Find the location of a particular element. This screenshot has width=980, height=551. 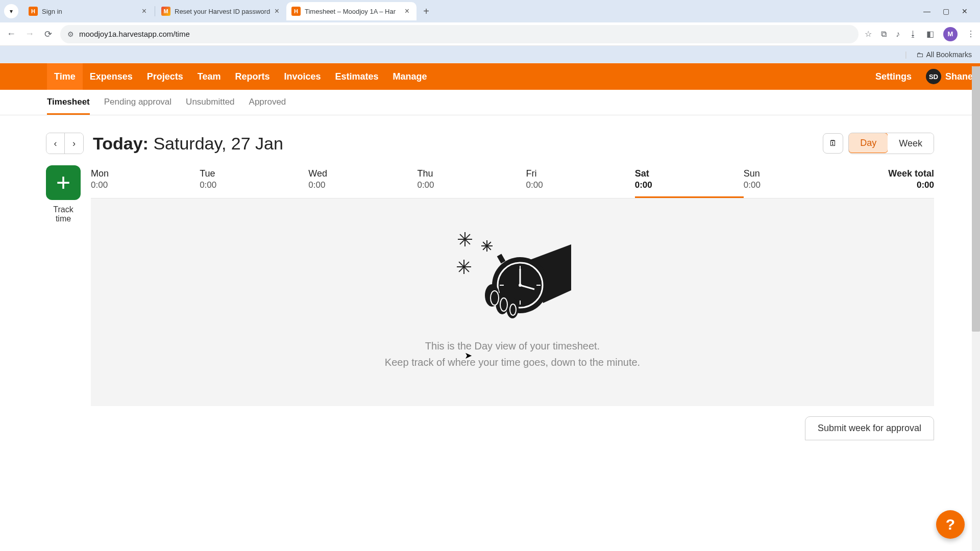

nav-settings: Settings is located at coordinates (893, 77).